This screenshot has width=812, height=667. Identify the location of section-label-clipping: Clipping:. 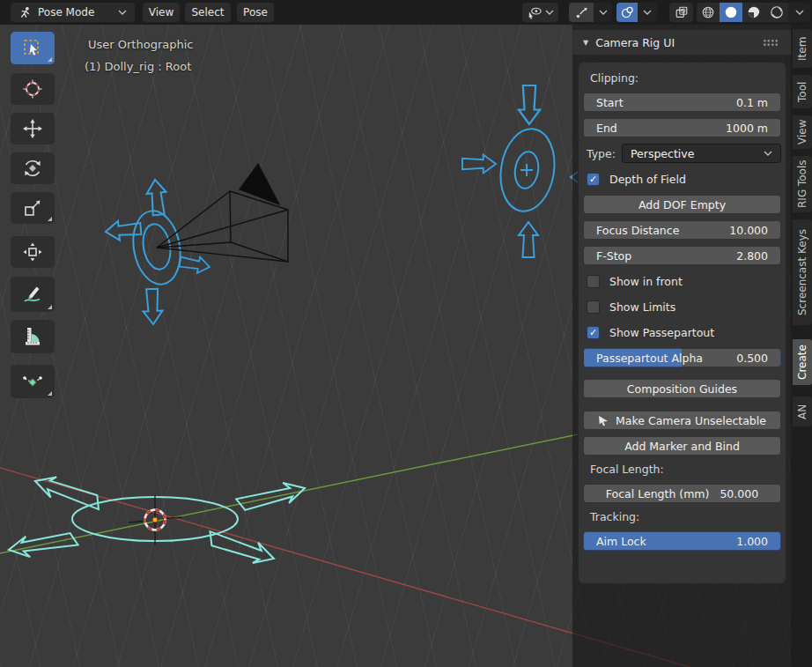
(682, 78).